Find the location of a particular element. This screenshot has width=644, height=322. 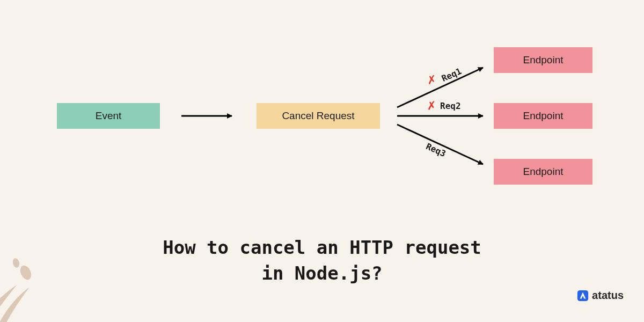

event-label: Event is located at coordinates (108, 116).